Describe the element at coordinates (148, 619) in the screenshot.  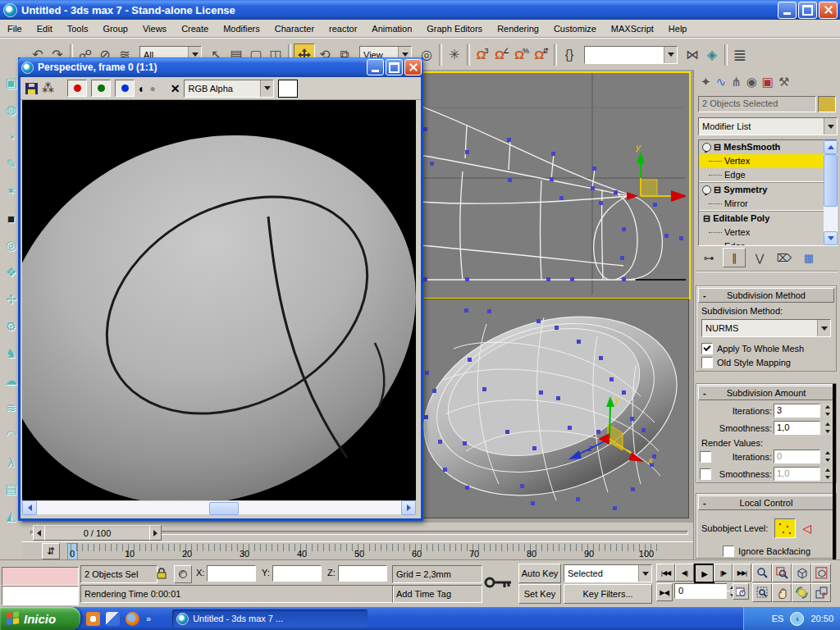
I see `quick-launch-overflow: »` at that location.